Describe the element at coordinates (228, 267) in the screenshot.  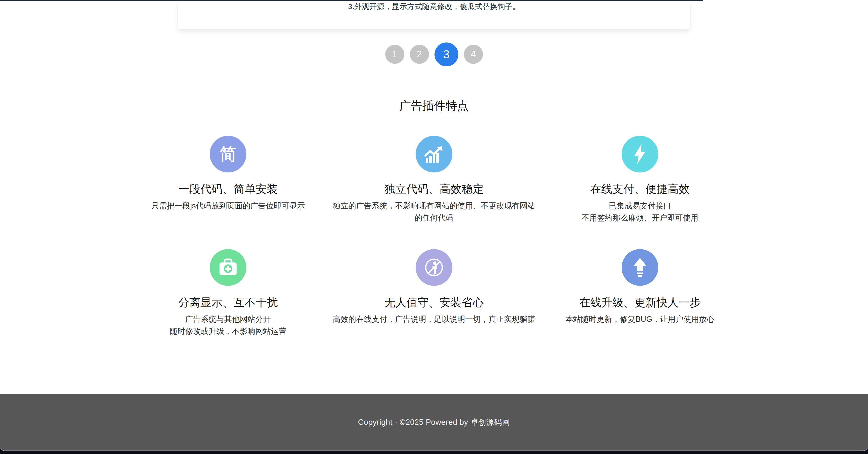
I see `first-aid-kit-icon` at that location.